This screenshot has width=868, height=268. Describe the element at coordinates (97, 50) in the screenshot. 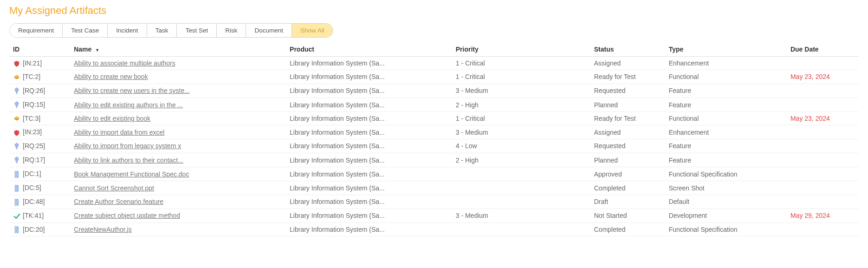

I see `sort-indicator-icon: ▼` at that location.